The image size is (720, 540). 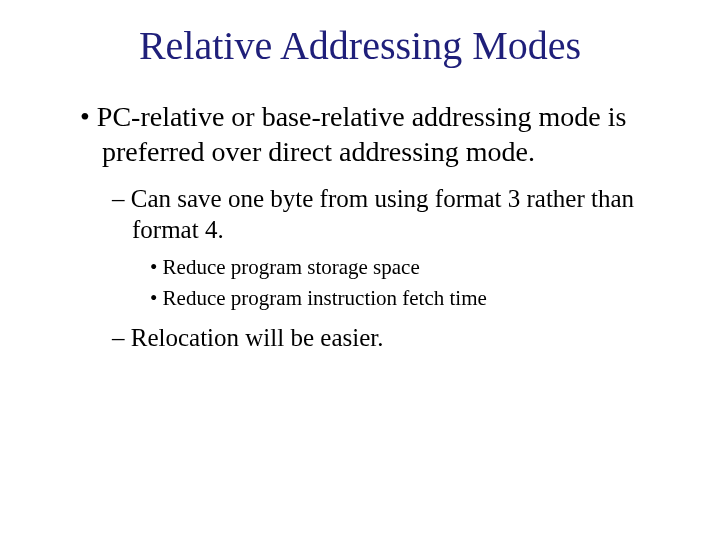 I want to click on bullet-level2: Can save one byte from using format 3 ra…, so click(x=391, y=214).